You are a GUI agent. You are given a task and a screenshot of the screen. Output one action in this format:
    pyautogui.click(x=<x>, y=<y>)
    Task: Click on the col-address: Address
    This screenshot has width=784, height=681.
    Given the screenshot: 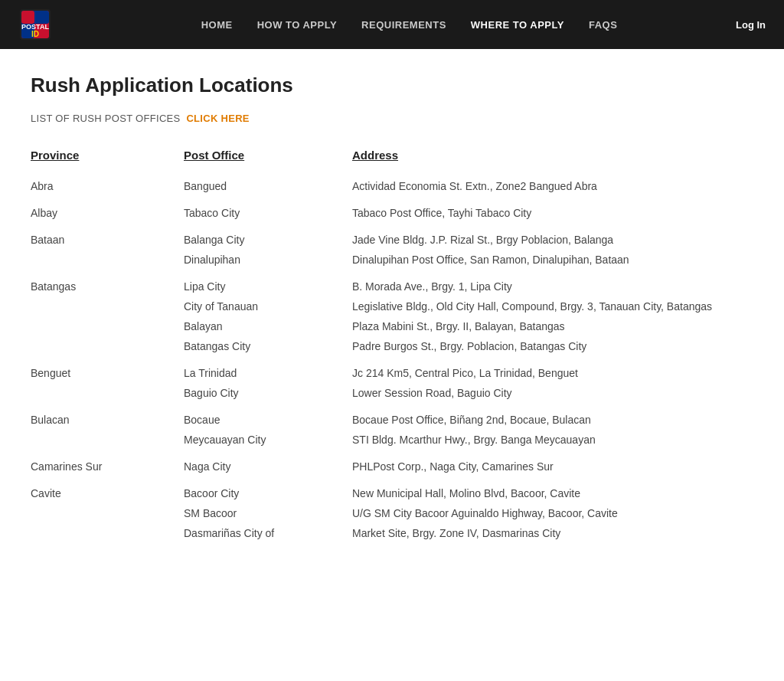 What is the action you would take?
    pyautogui.click(x=553, y=158)
    